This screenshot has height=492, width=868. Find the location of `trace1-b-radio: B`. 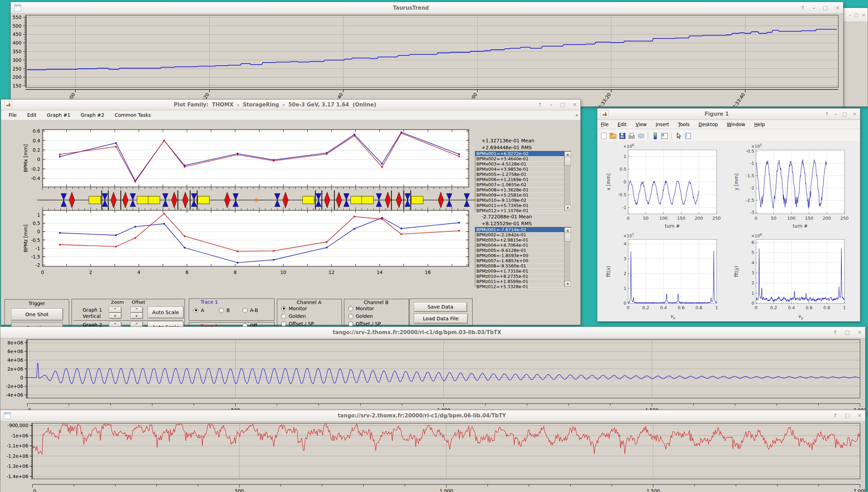

trace1-b-radio: B is located at coordinates (224, 310).